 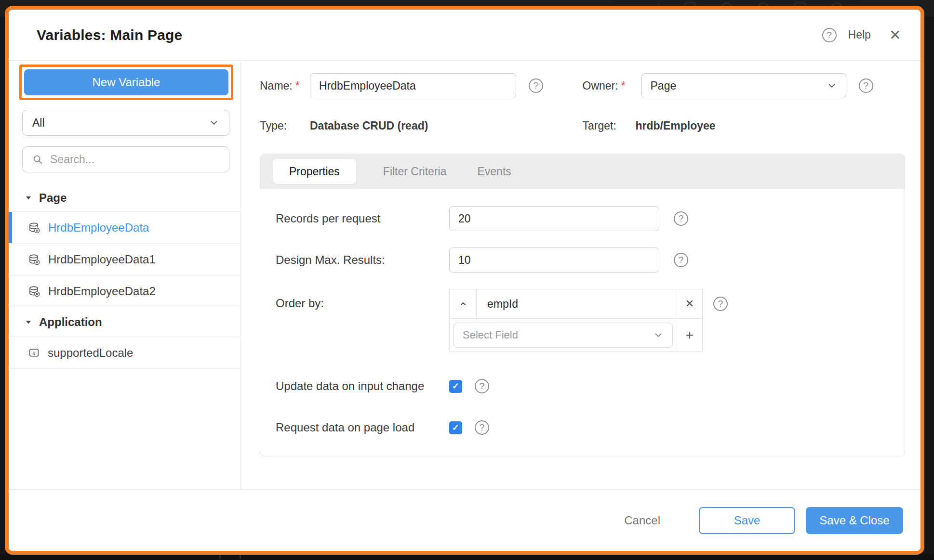 I want to click on update-on-input-checkbox: ✓, so click(x=456, y=386).